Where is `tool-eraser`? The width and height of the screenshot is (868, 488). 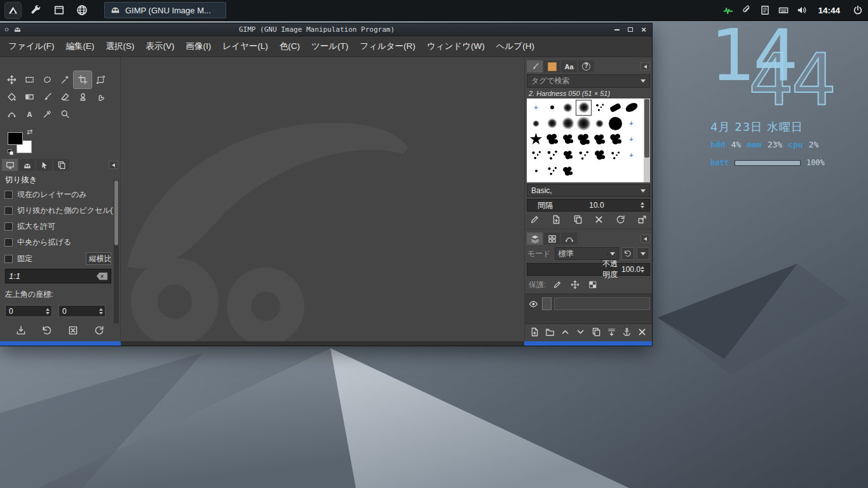 tool-eraser is located at coordinates (65, 97).